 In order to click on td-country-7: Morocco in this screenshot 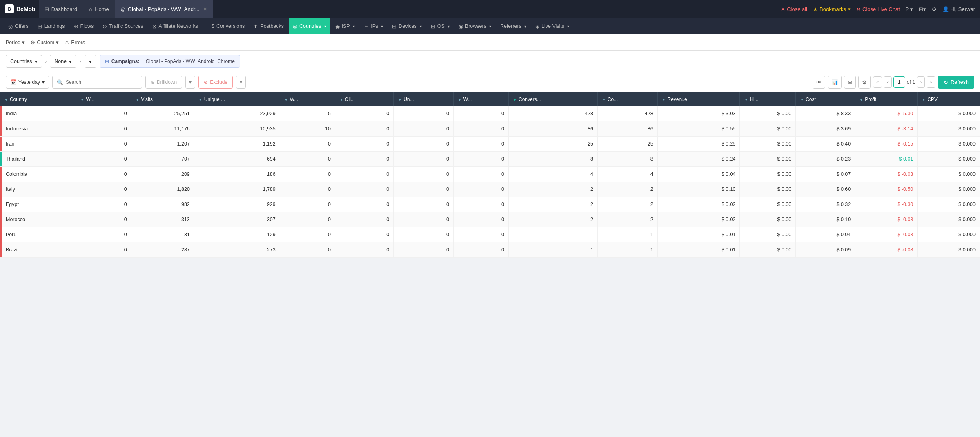, I will do `click(38, 220)`.